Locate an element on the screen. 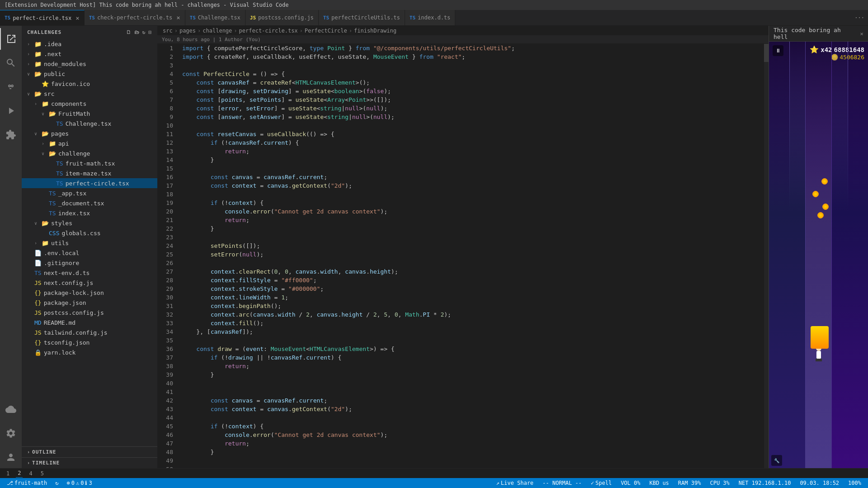 This screenshot has height=488, width=868. file-yarn-lock: 🔒yarn.lock is located at coordinates (90, 352).